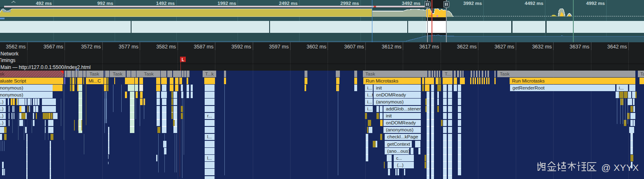  I want to click on svg-text: Network, so click(10, 54).